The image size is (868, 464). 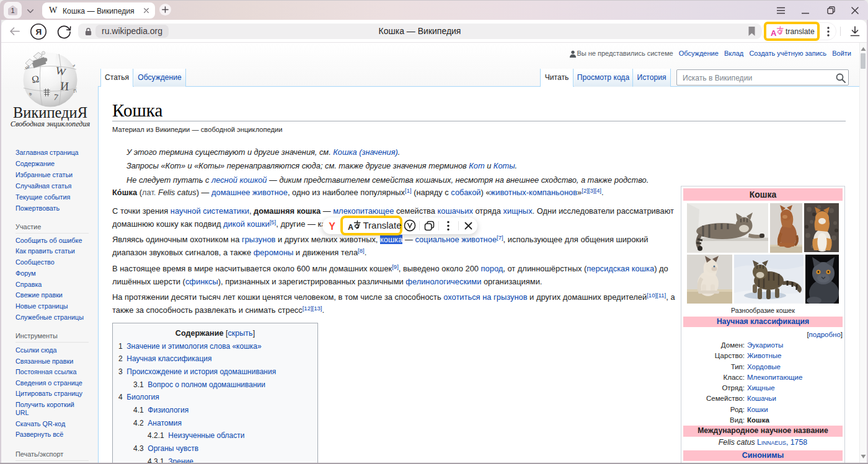 What do you see at coordinates (39, 32) in the screenshot?
I see `svg-text: Я` at bounding box center [39, 32].